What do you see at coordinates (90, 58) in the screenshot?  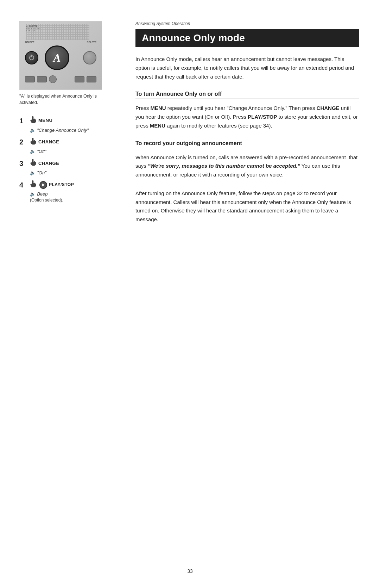 I see `delete-button` at bounding box center [90, 58].